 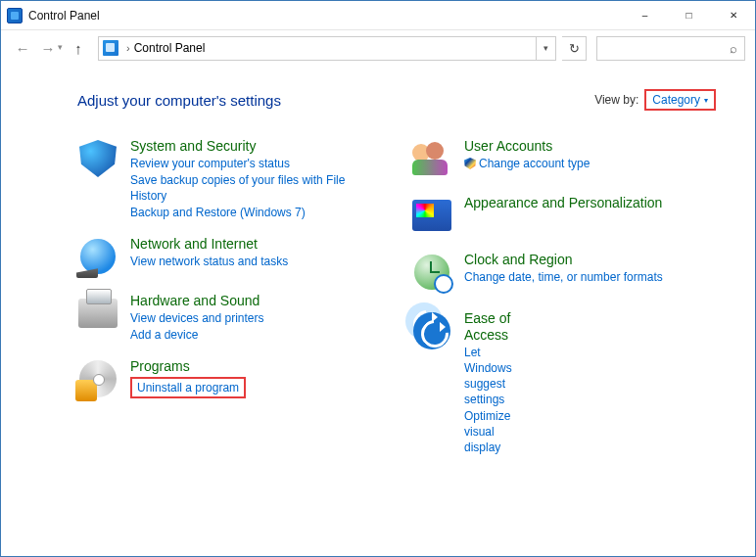 I want to click on address-icon, so click(x=111, y=48).